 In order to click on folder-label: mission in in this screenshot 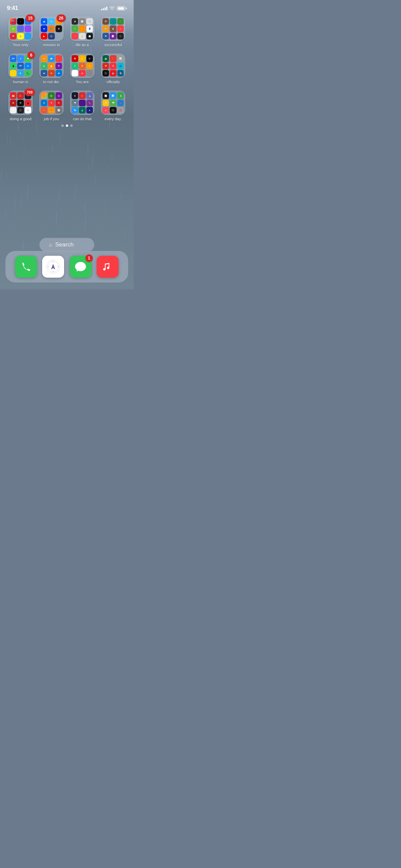, I will do `click(51, 45)`.